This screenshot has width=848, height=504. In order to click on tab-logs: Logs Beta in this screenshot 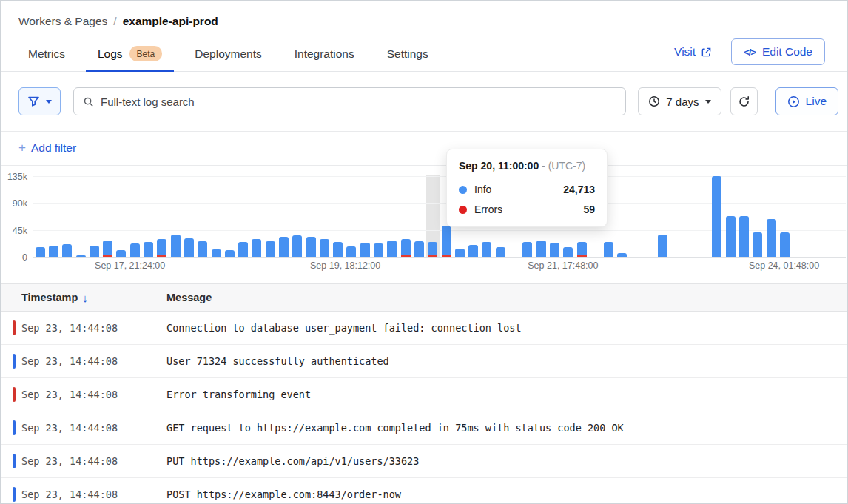, I will do `click(130, 55)`.